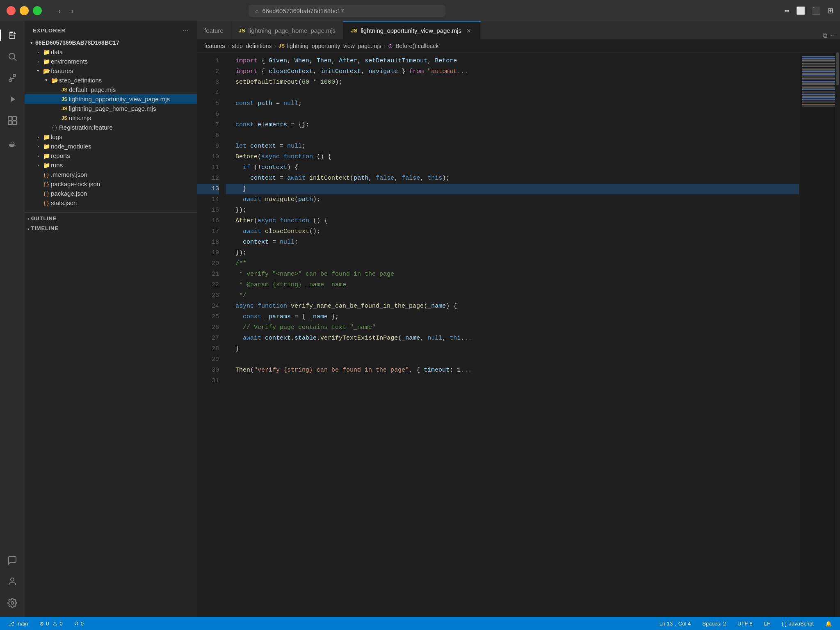 The width and height of the screenshot is (840, 630). What do you see at coordinates (45, 228) in the screenshot?
I see `timeline-label: TIMELINE` at bounding box center [45, 228].